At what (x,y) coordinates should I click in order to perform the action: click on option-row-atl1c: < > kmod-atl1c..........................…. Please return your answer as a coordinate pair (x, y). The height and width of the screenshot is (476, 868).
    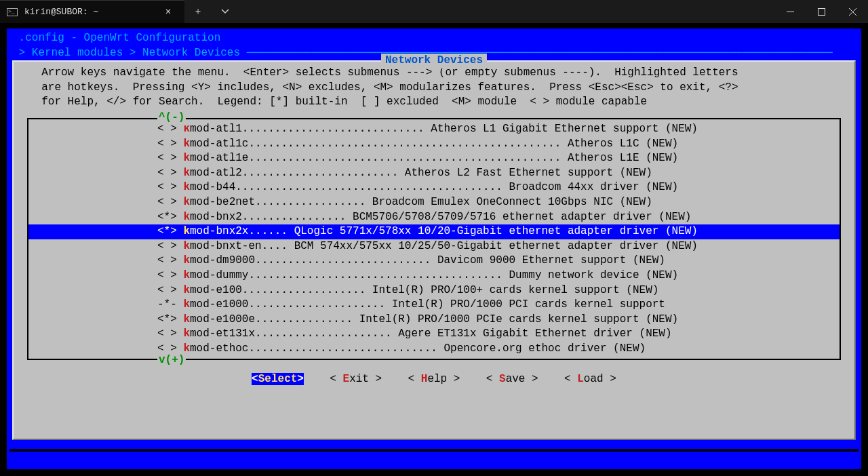
    Looking at the image, I should click on (434, 144).